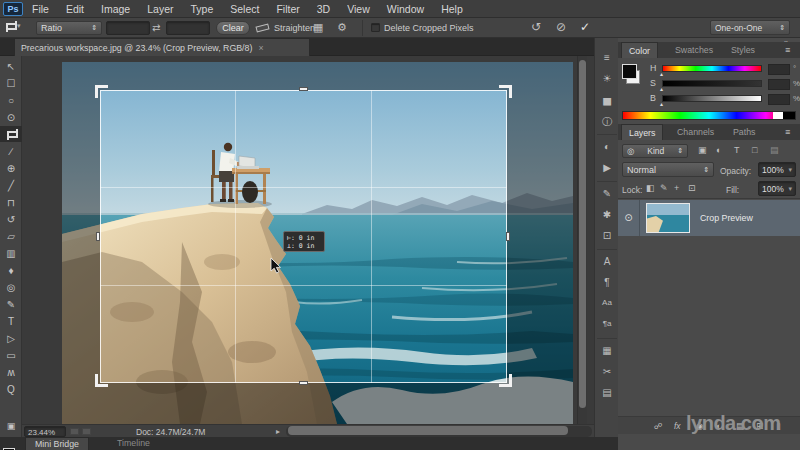 The height and width of the screenshot is (450, 800). Describe the element at coordinates (233, 28) in the screenshot. I see `clear-button: Clear` at that location.